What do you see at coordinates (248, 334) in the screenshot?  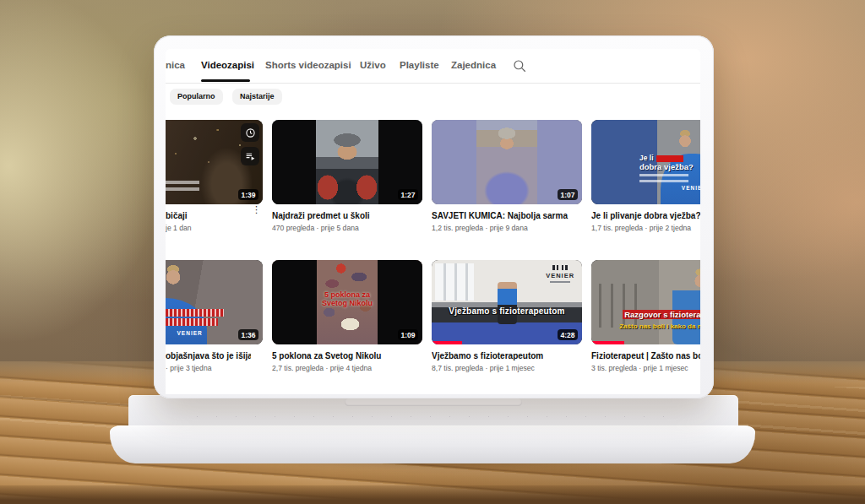 I see `duration-badge: 1:36` at bounding box center [248, 334].